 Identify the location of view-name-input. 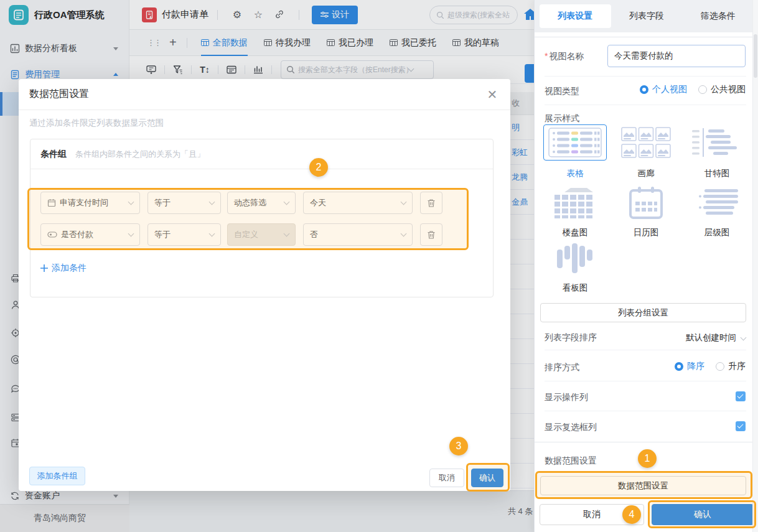
(676, 56).